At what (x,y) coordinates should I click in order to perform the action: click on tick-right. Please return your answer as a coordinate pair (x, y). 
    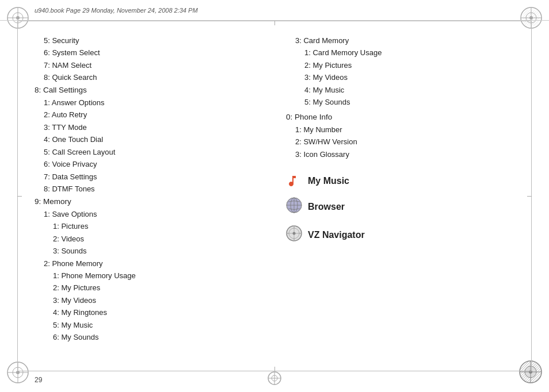
    Looking at the image, I should click on (529, 197).